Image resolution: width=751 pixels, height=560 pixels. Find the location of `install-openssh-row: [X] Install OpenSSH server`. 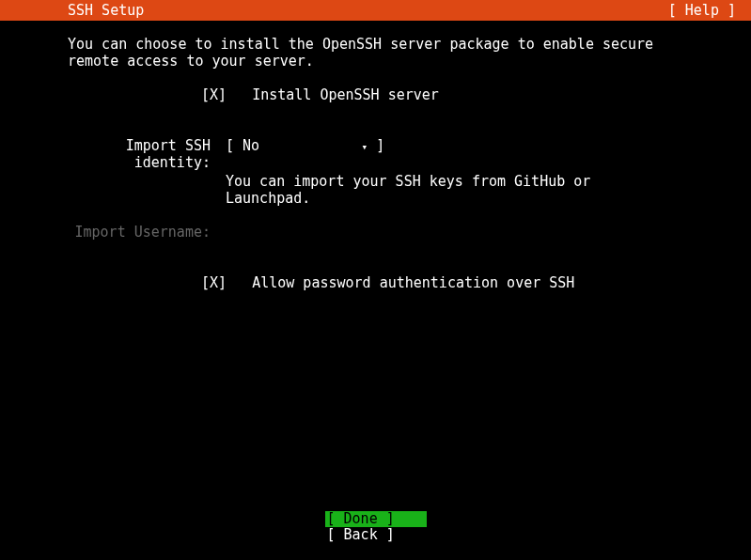

install-openssh-row: [X] Install OpenSSH server is located at coordinates (442, 95).